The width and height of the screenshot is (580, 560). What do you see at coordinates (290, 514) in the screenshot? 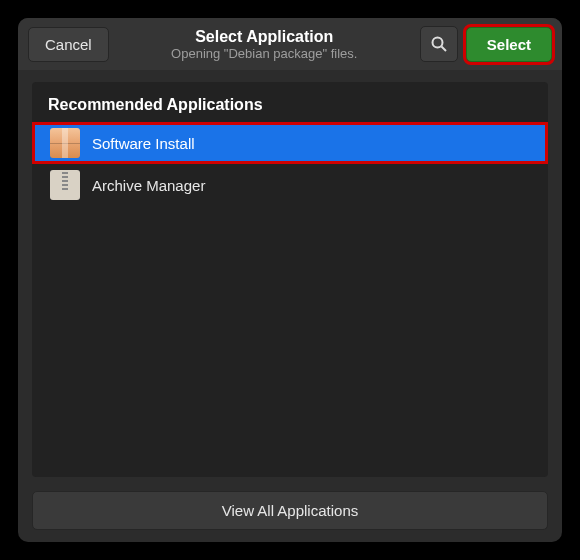
I see `dialog-footer: View All Applications` at bounding box center [290, 514].